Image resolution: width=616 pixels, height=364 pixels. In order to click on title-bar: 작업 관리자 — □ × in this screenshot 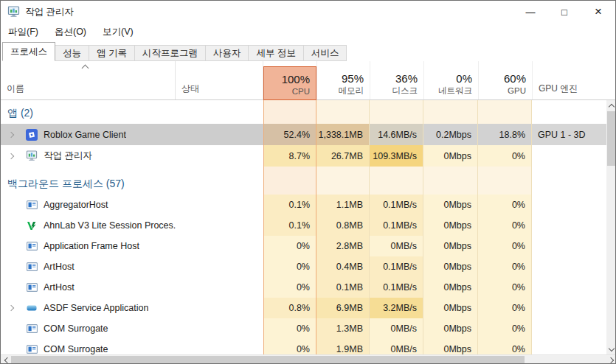, I will do `click(308, 12)`.